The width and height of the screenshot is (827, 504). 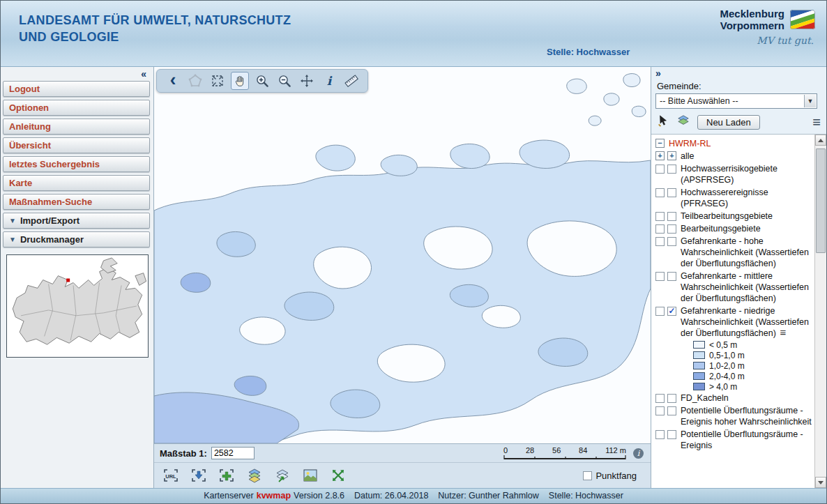 What do you see at coordinates (77, 145) in the screenshot?
I see `sidebar-item-uebersicht: Übersicht` at bounding box center [77, 145].